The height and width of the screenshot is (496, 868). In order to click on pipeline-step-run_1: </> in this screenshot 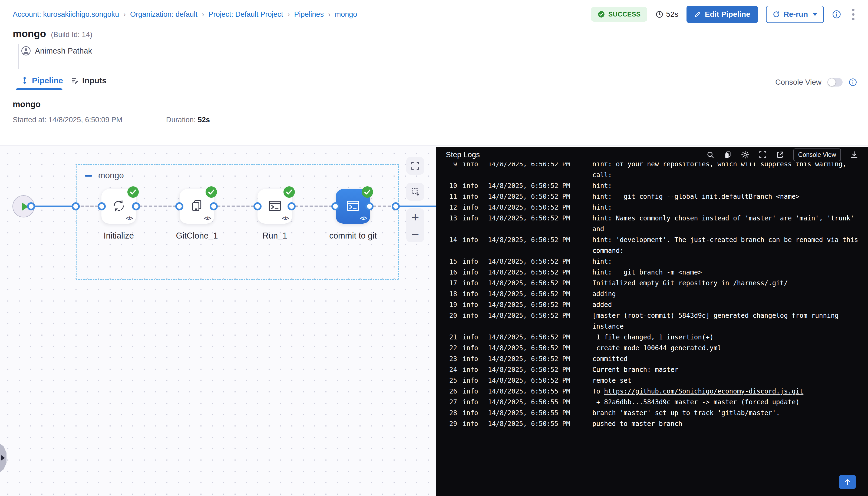, I will do `click(275, 206)`.